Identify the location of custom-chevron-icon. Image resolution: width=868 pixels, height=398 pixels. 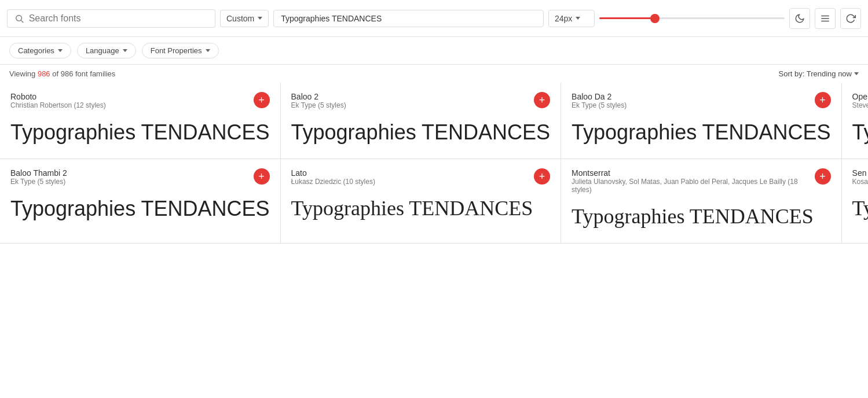
(260, 19).